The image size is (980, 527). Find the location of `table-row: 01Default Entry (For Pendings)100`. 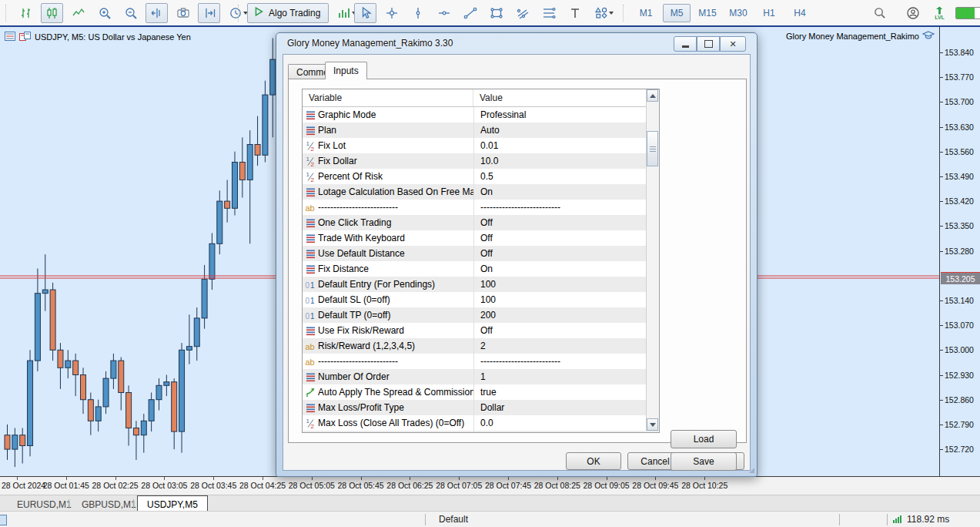

table-row: 01Default Entry (For Pendings)100 is located at coordinates (480, 284).